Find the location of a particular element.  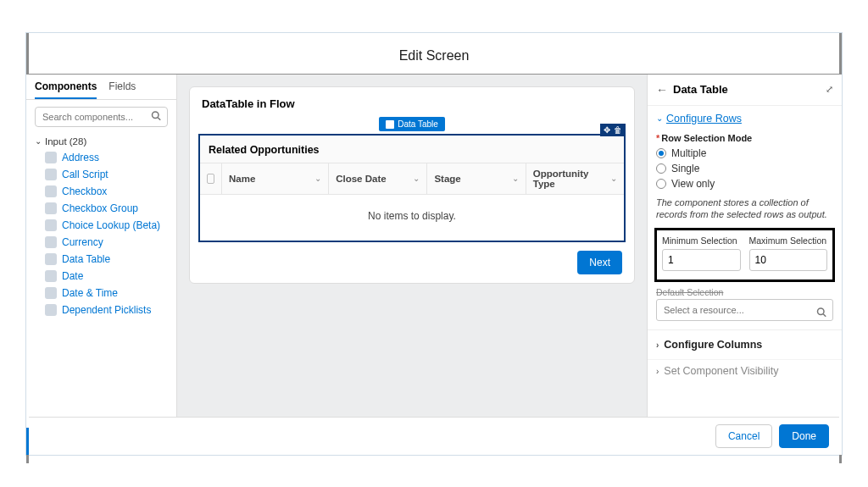

min-selection-label: Minimum Selection is located at coordinates (702, 241).